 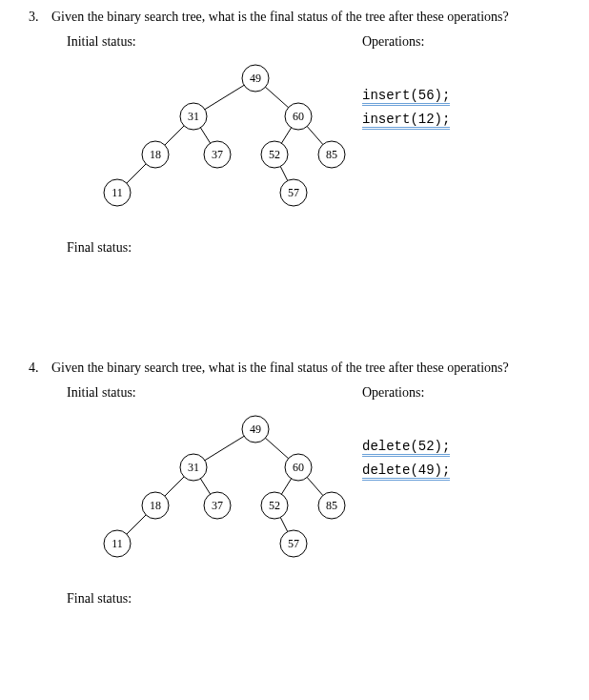 I want to click on operation-code: delete(52);, so click(x=406, y=448).